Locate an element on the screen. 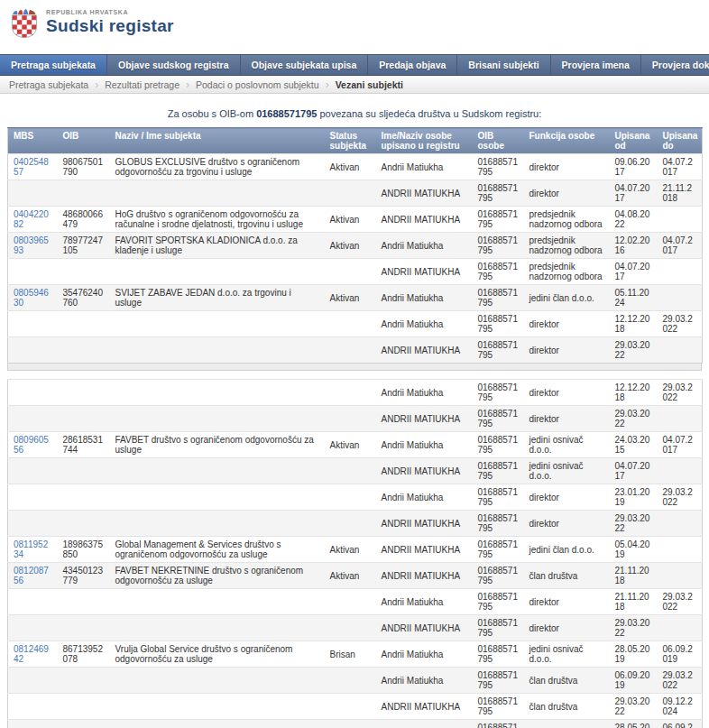  breadcrumb-item: Rezultati pretrage is located at coordinates (143, 85).